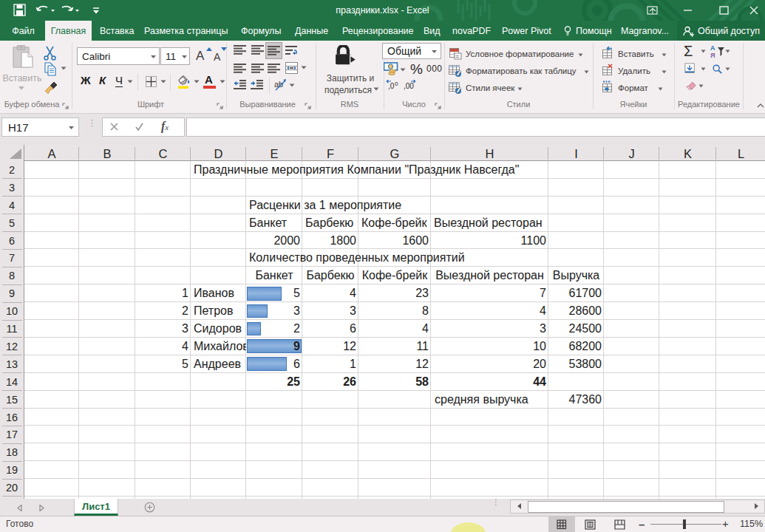 This screenshot has width=765, height=532. I want to click on svg-text: 0, so click(396, 84).